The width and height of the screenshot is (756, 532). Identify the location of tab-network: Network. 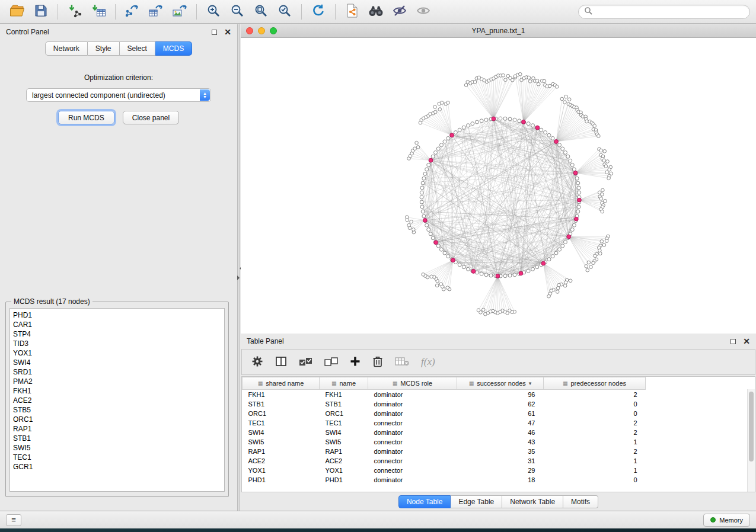
(66, 49).